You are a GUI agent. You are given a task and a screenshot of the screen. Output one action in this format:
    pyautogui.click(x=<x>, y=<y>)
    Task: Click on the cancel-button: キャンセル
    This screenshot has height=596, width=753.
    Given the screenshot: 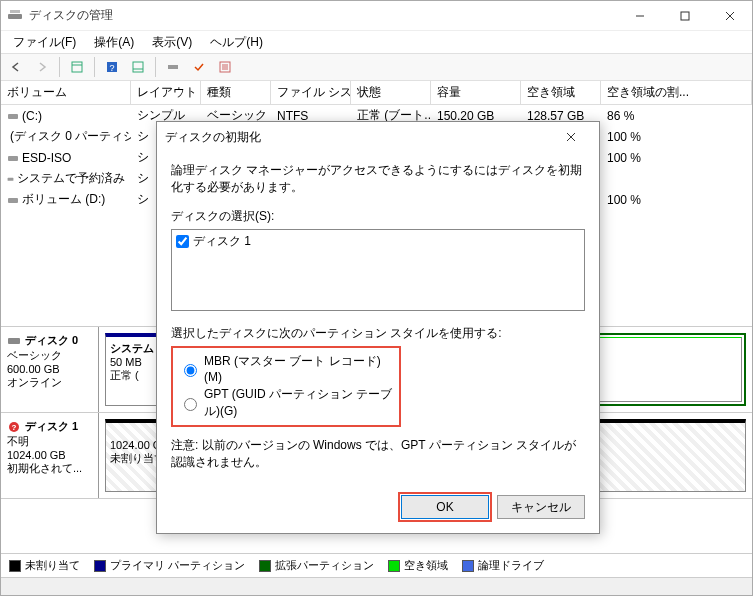 What is the action you would take?
    pyautogui.click(x=541, y=507)
    